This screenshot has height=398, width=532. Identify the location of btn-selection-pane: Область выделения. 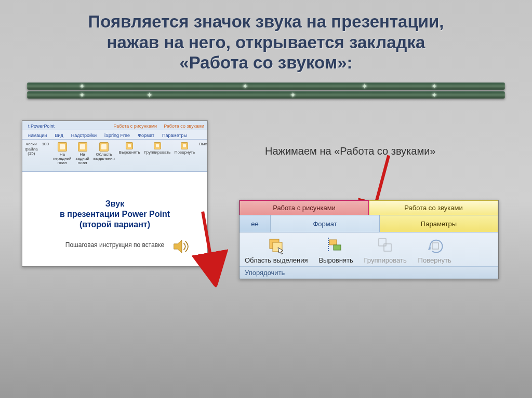
(276, 250).